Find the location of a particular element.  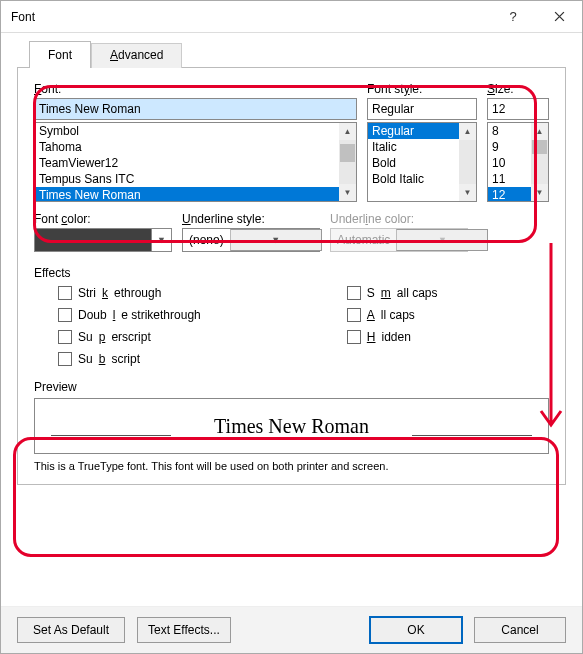

text-effects-button: Text Effects... is located at coordinates (184, 630).